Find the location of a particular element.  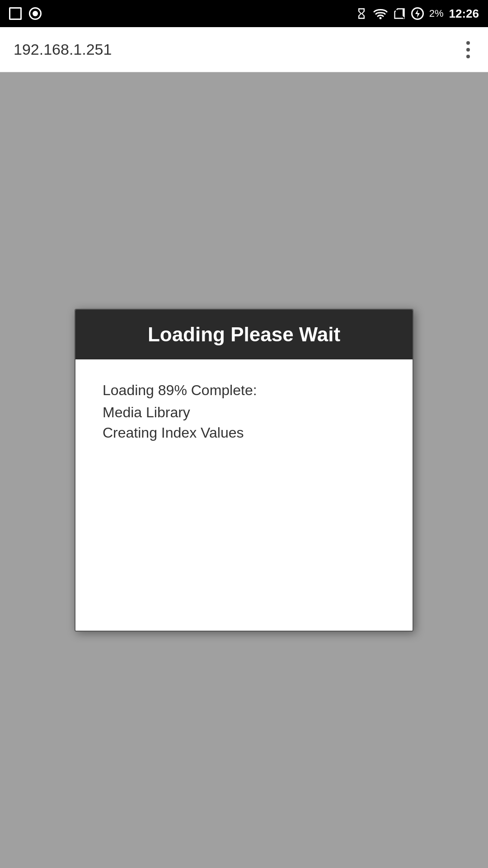

loading-item-2: Creating Index Values is located at coordinates (244, 433).